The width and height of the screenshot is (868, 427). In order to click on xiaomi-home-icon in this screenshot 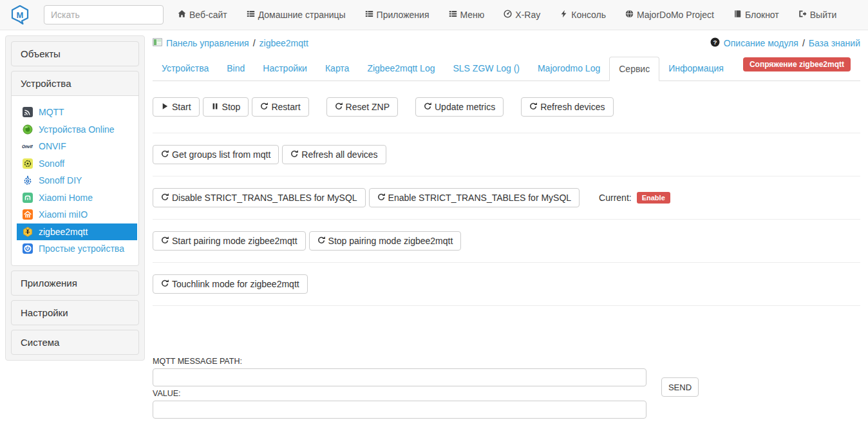, I will do `click(28, 197)`.